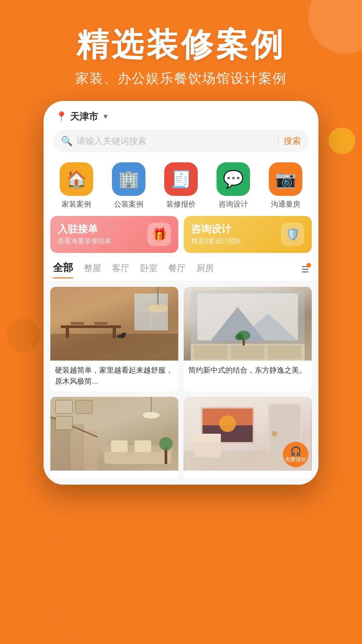  Describe the element at coordinates (114, 434) in the screenshot. I see `grid-card-3-image` at that location.